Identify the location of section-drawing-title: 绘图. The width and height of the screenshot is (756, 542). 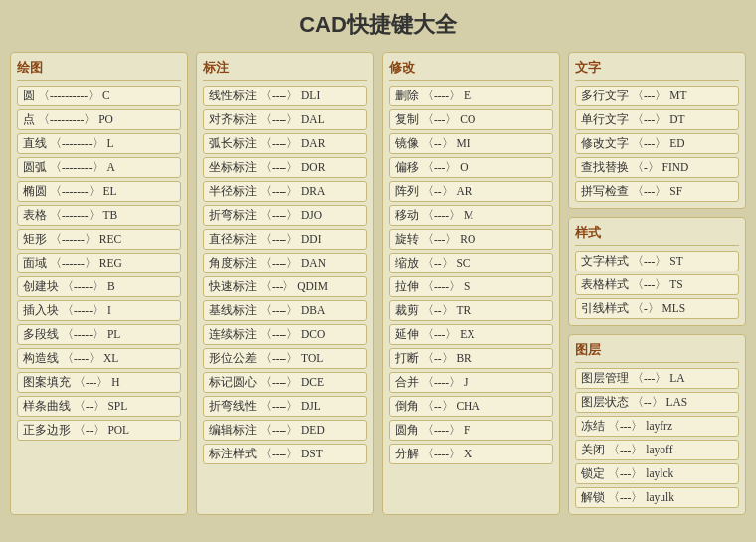
(99, 70).